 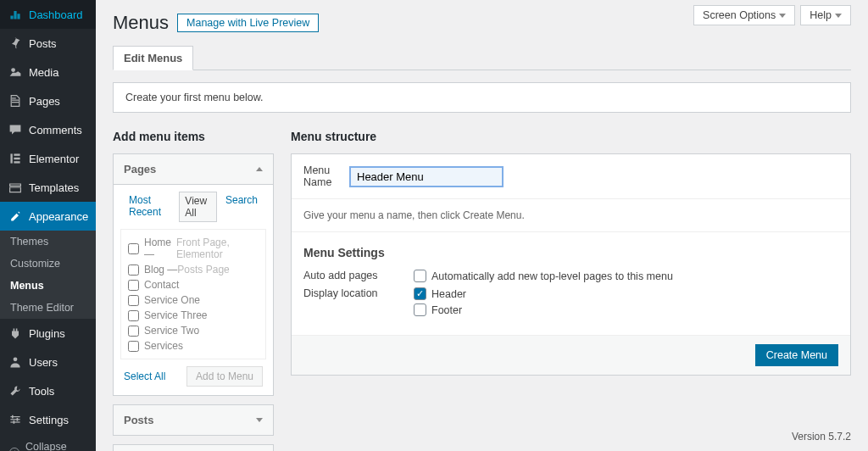 What do you see at coordinates (15, 187) in the screenshot?
I see `templates-icon` at bounding box center [15, 187].